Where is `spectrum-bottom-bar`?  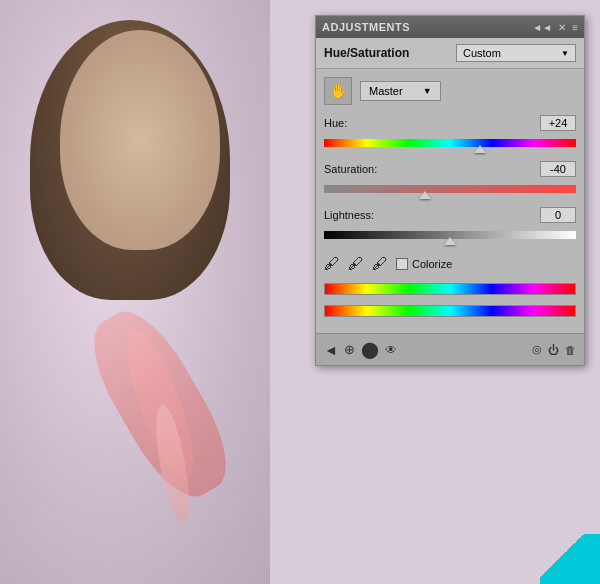
spectrum-bottom-bar is located at coordinates (450, 311).